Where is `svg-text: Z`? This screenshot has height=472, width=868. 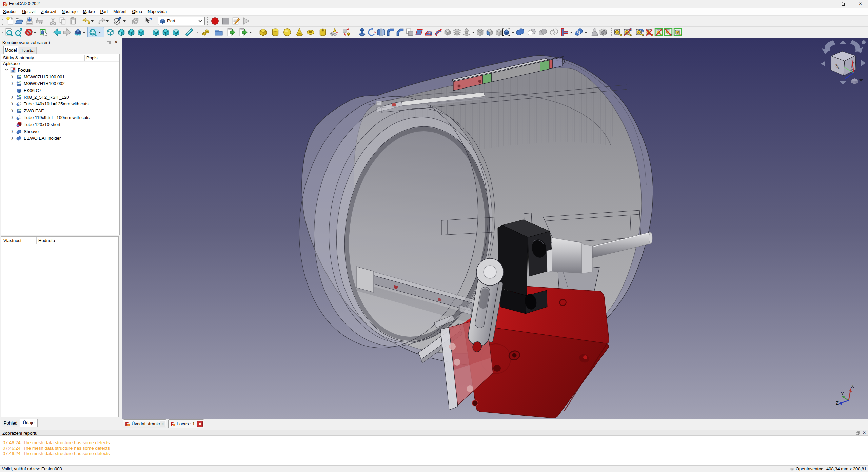 svg-text: Z is located at coordinates (837, 403).